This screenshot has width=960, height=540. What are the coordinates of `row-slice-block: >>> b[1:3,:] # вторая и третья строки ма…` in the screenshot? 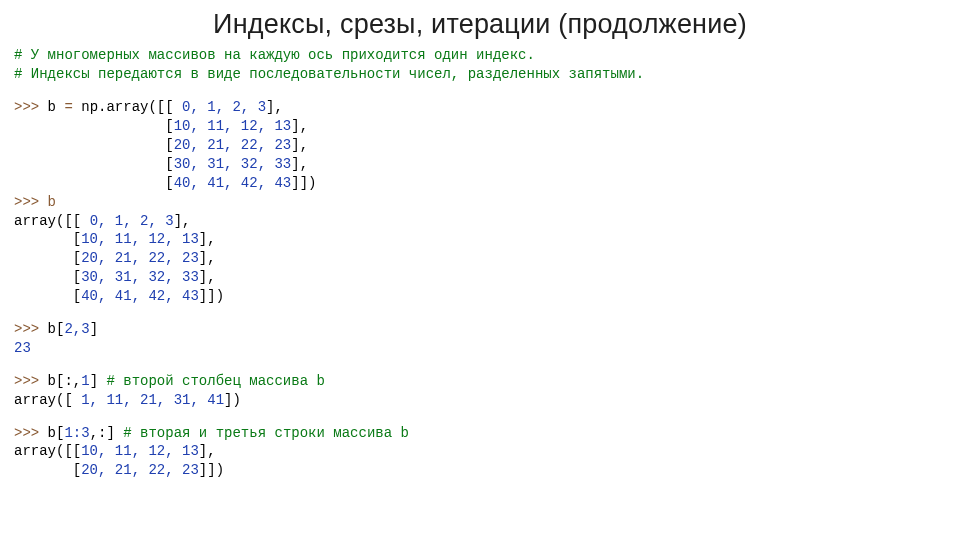 It's located at (480, 452).